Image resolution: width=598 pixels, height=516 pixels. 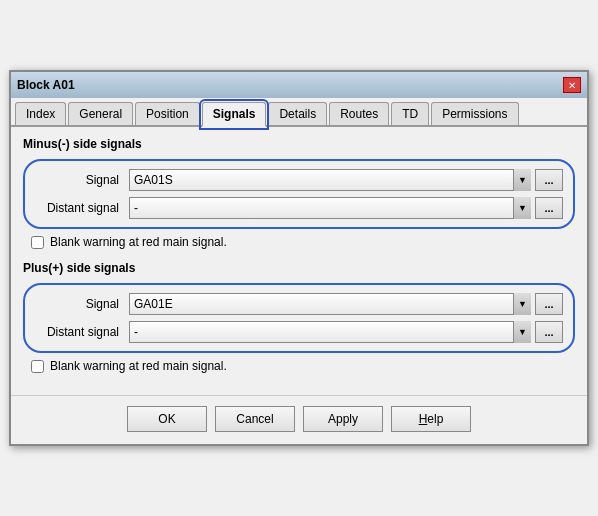 What do you see at coordinates (299, 112) in the screenshot?
I see `tab-bar: Index General Position Signals Details R…` at bounding box center [299, 112].